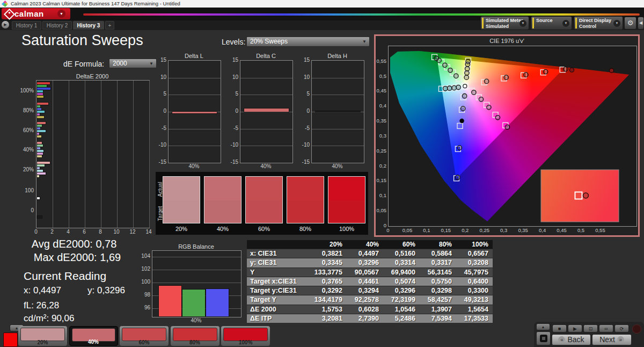 This screenshot has width=644, height=347. Describe the element at coordinates (328, 281) in the screenshot. I see `table-cell: 0,3765` at that location.